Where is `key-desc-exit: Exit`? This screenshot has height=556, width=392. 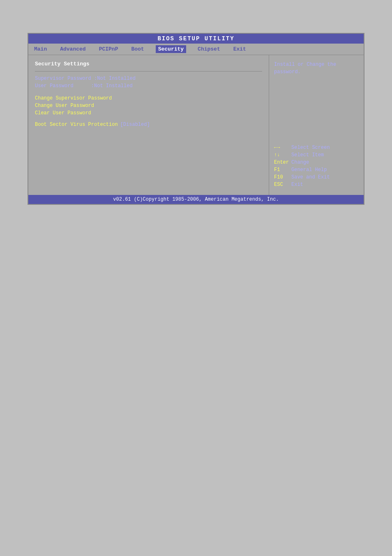 key-desc-exit: Exit is located at coordinates (297, 185).